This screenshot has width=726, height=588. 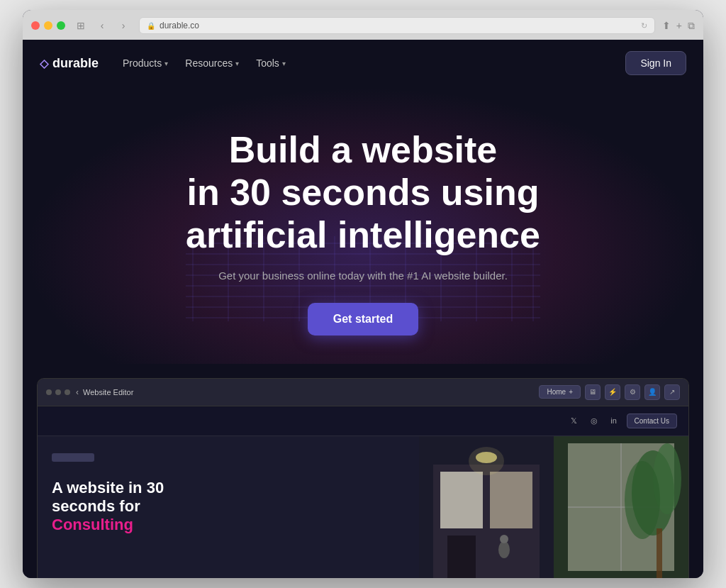 What do you see at coordinates (574, 421) in the screenshot?
I see `twitter-icon: 𝕏` at bounding box center [574, 421].